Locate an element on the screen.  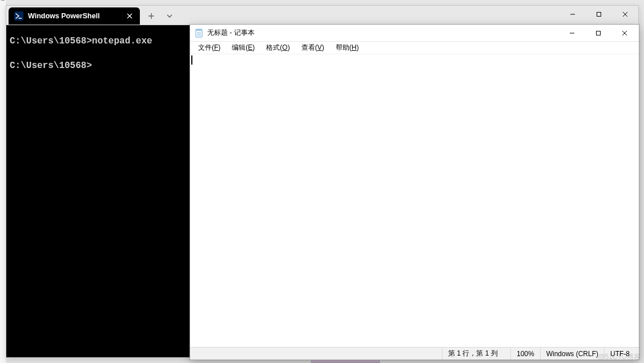
terminal-titlebar: Windows PowerShell is located at coordinates (322, 15).